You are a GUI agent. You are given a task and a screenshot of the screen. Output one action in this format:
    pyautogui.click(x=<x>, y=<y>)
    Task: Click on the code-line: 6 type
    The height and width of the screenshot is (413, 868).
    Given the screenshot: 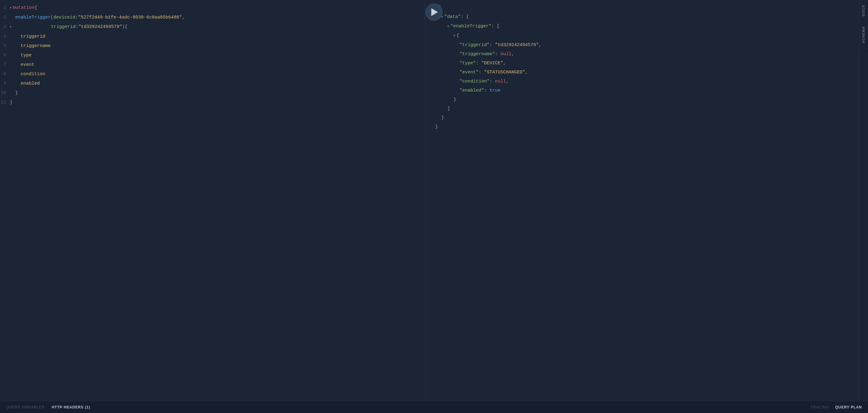 What is the action you would take?
    pyautogui.click(x=212, y=55)
    